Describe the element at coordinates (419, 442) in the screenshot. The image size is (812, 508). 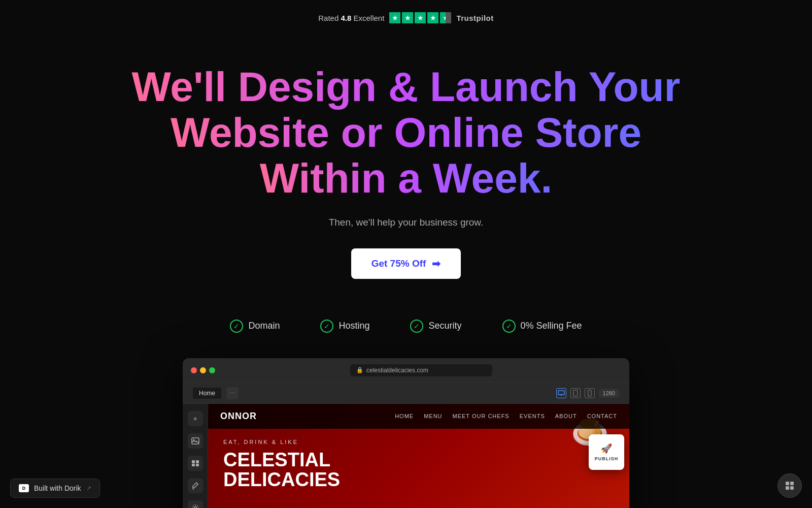
I see `website-tagline: EAT, DRINK & LIKE` at that location.